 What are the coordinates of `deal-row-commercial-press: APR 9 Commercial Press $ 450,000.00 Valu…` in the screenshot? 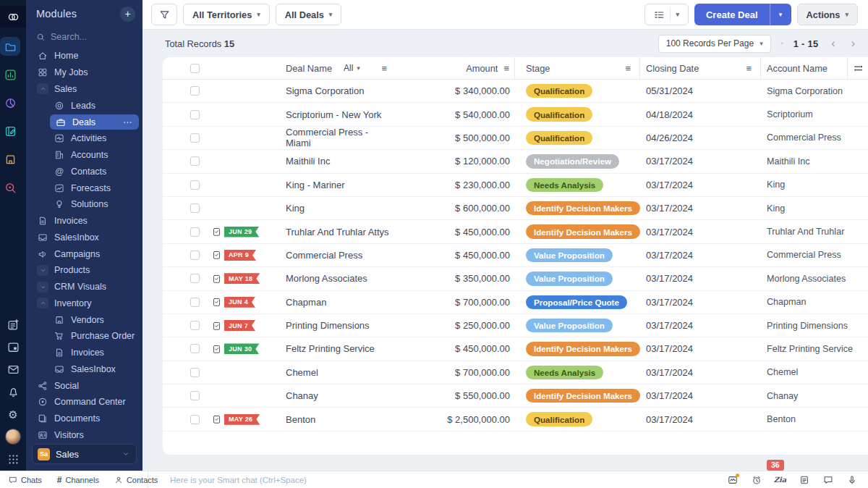 It's located at (515, 256).